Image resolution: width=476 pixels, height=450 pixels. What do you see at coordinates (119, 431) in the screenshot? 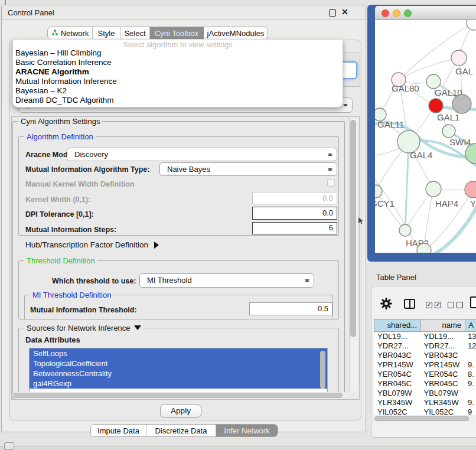
I see `tab-impute-data: Impute Data` at bounding box center [119, 431].